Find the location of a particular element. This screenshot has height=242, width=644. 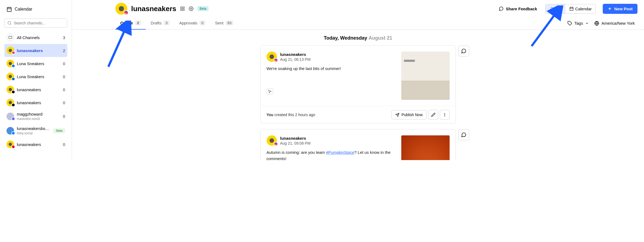

tab-drafts-count: 3 is located at coordinates (167, 23).